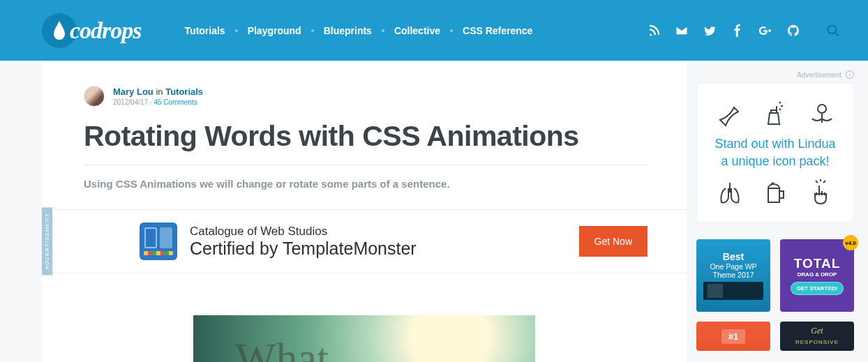 The width and height of the screenshot is (868, 362). What do you see at coordinates (793, 31) in the screenshot?
I see `github-icon` at bounding box center [793, 31].